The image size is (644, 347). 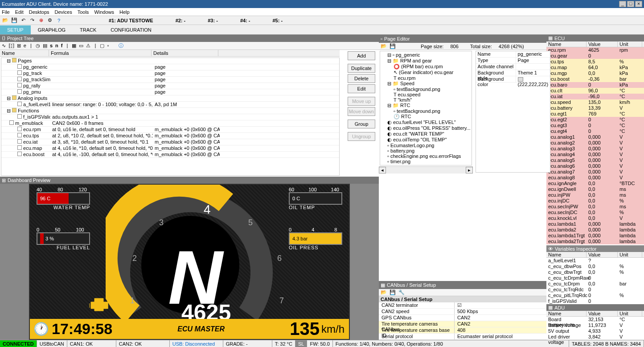 I want to click on table-row: ecu.rpmat 0, u16 le, default set 0, time…, so click(x=170, y=130).